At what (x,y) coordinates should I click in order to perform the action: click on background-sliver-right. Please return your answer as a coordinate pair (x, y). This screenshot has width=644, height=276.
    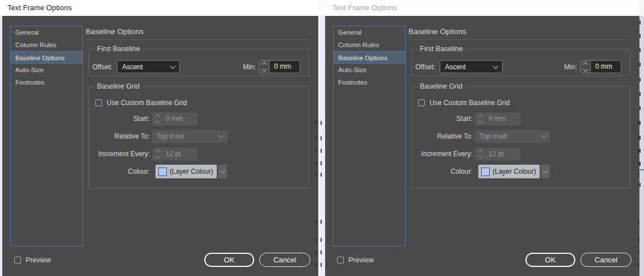
    Looking at the image, I should click on (642, 138).